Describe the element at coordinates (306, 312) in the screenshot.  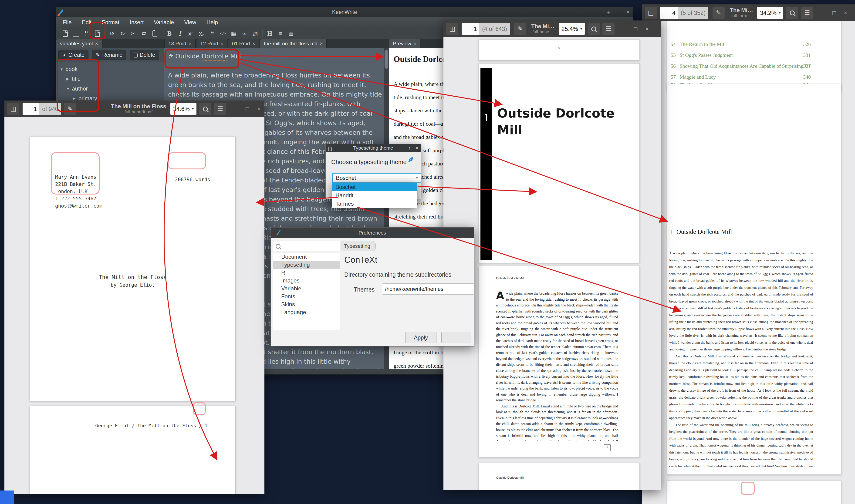
I see `category-language: Language` at that location.